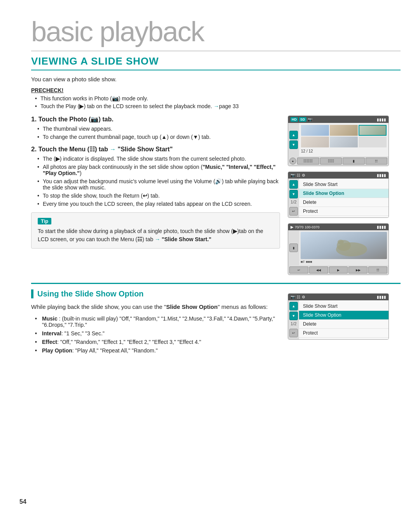 This screenshot has height=517, width=420. I want to click on return-btn-2: ↩, so click(294, 211).